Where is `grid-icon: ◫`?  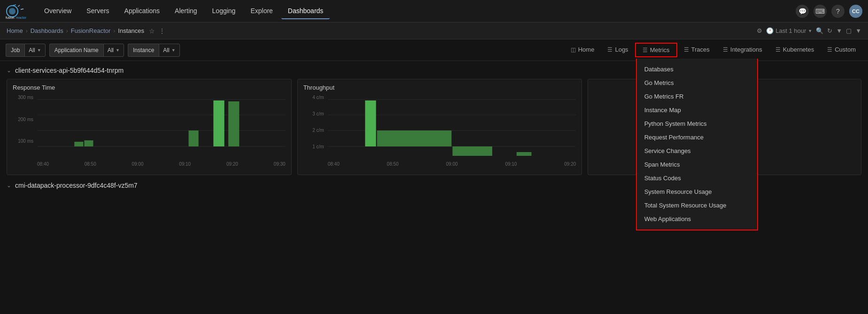 grid-icon: ◫ is located at coordinates (573, 50).